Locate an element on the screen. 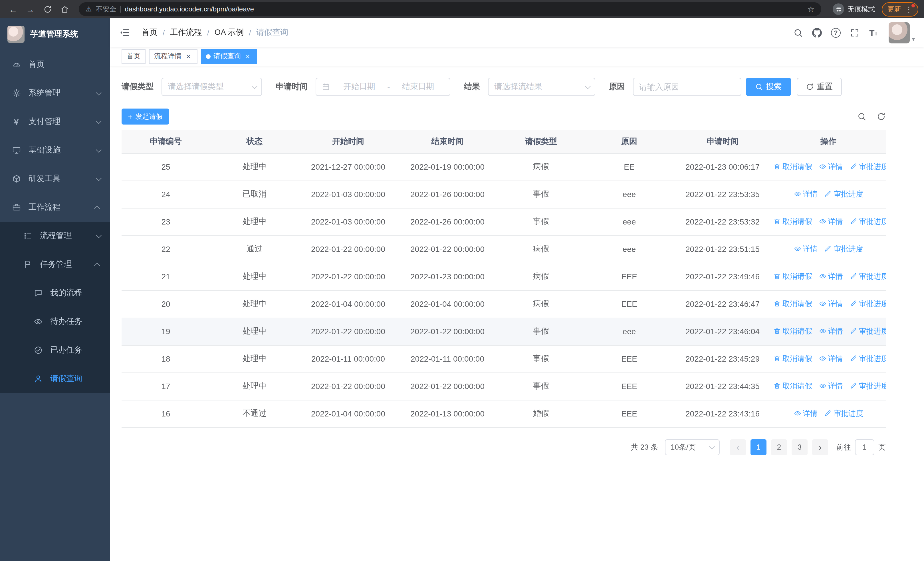  page-size-select: 10条/页 is located at coordinates (692, 447).